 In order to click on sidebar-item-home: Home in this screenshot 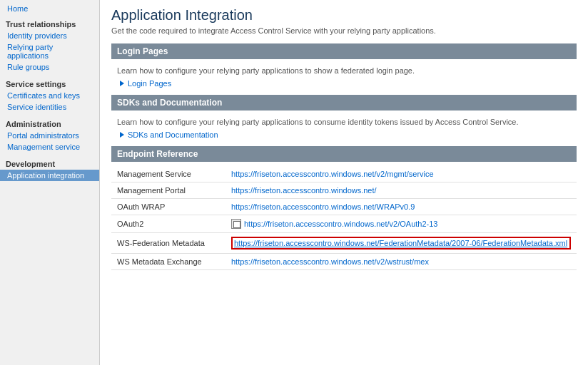, I will do `click(50, 9)`.